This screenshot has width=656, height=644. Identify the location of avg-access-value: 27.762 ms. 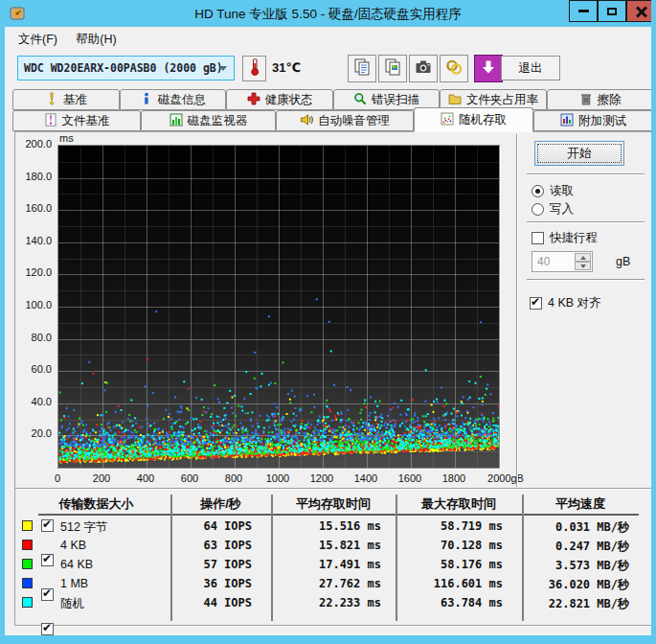
(326, 584).